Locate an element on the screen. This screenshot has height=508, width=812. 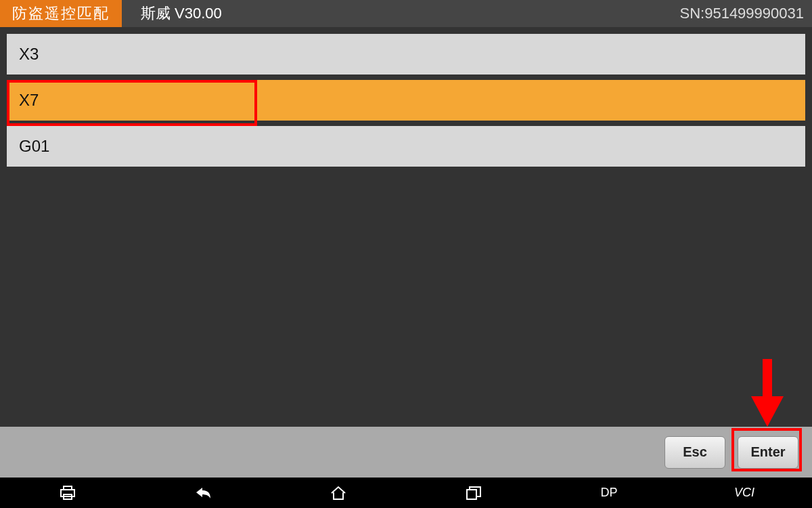
printer-icon is located at coordinates (68, 493).